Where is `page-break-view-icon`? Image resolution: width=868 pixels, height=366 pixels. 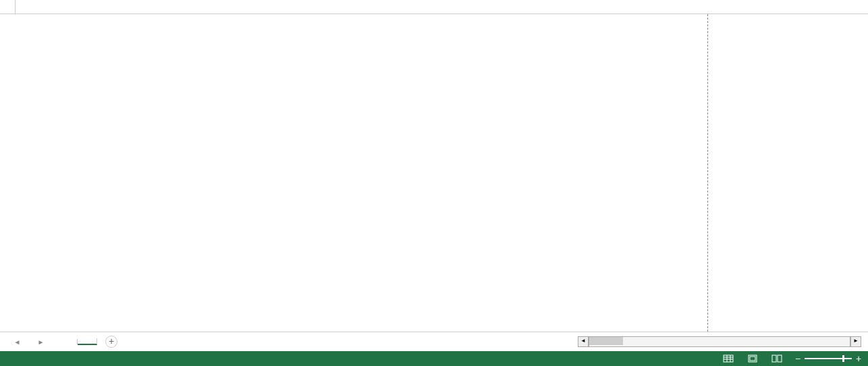
page-break-view-icon is located at coordinates (777, 359).